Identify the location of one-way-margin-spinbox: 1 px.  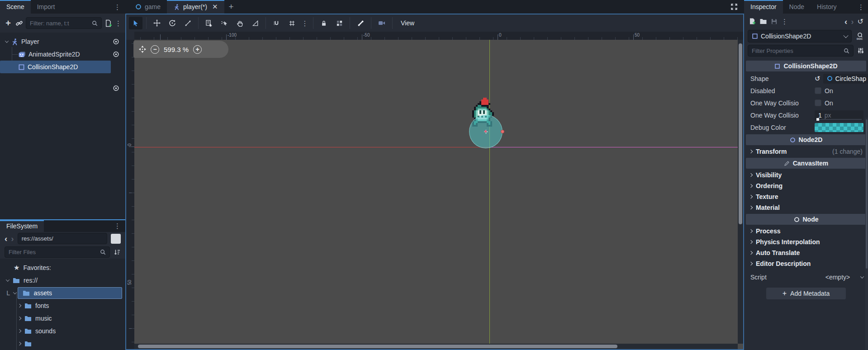
(839, 115).